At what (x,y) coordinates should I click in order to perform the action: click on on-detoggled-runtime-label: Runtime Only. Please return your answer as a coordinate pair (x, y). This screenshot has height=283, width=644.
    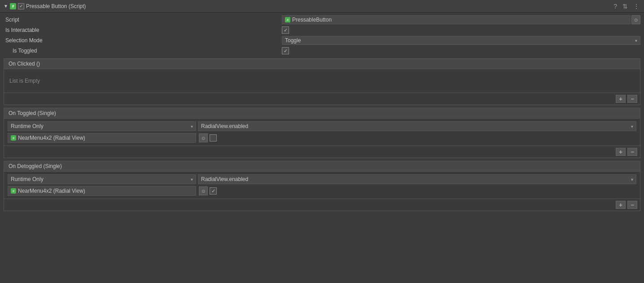
    Looking at the image, I should click on (27, 179).